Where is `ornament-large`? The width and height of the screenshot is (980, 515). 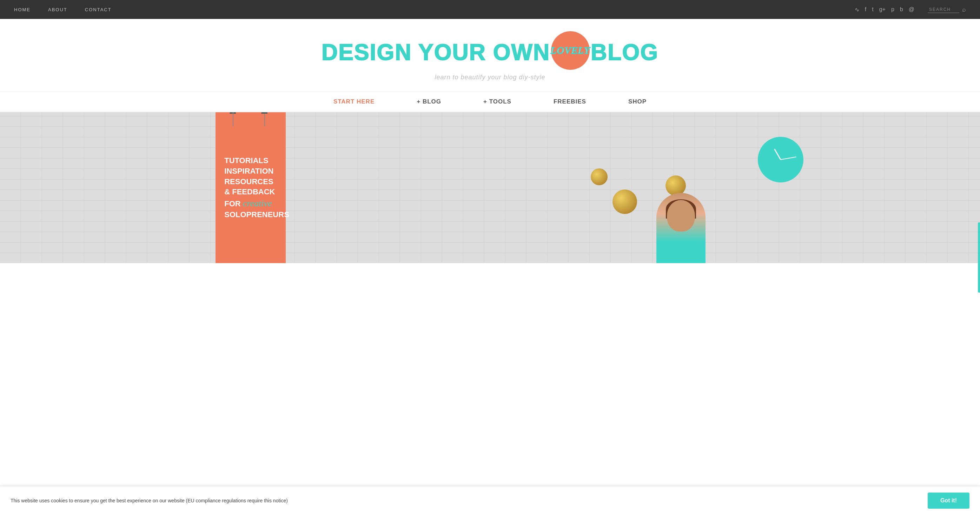 ornament-large is located at coordinates (625, 202).